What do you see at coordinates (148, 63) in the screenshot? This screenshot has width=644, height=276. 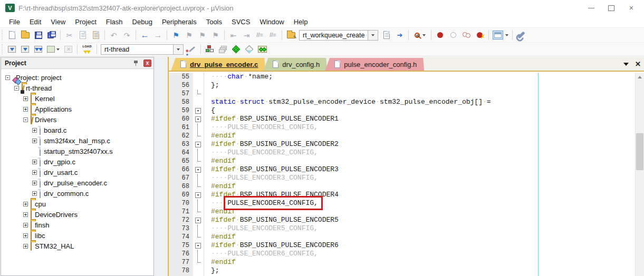 I see `project-panel-close-button: x` at bounding box center [148, 63].